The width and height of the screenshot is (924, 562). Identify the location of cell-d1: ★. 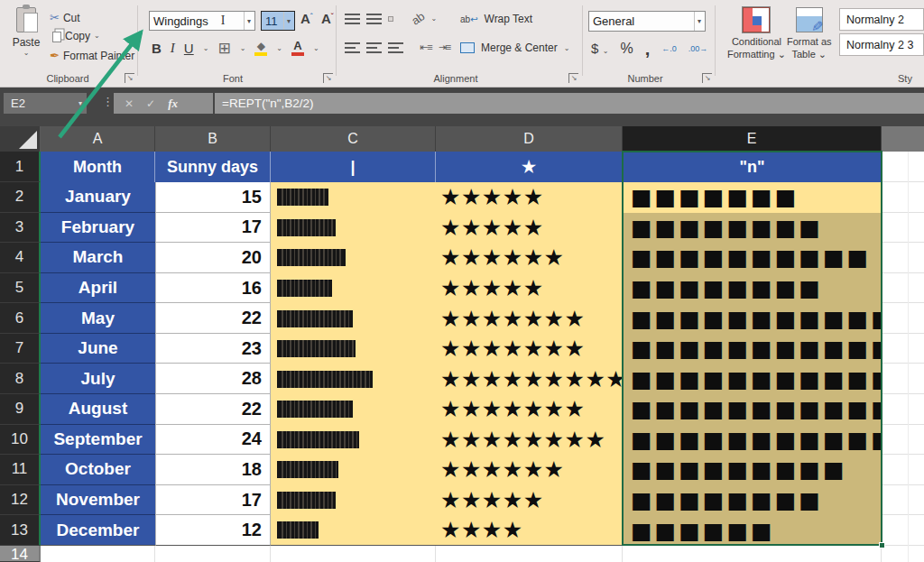
(529, 167).